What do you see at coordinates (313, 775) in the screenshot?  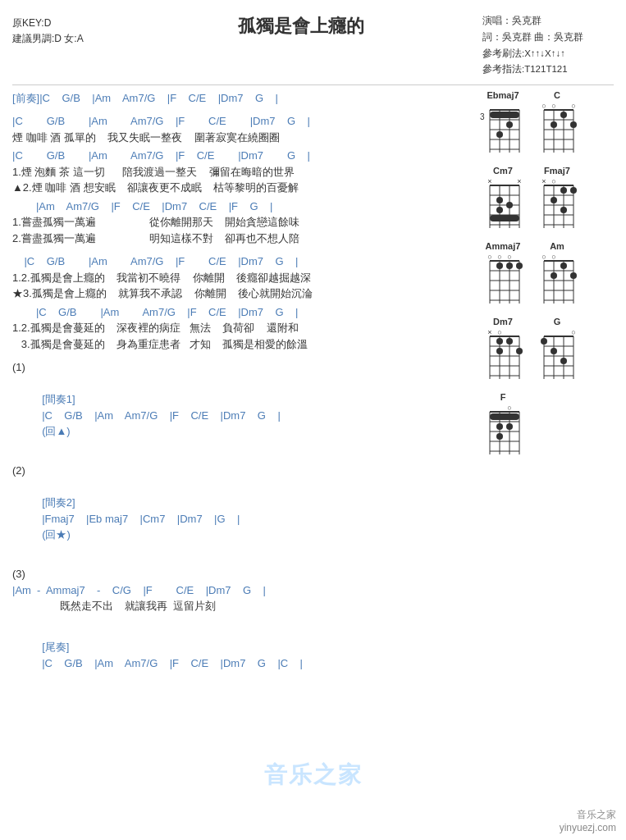 I see `watermark: 音乐之家` at bounding box center [313, 775].